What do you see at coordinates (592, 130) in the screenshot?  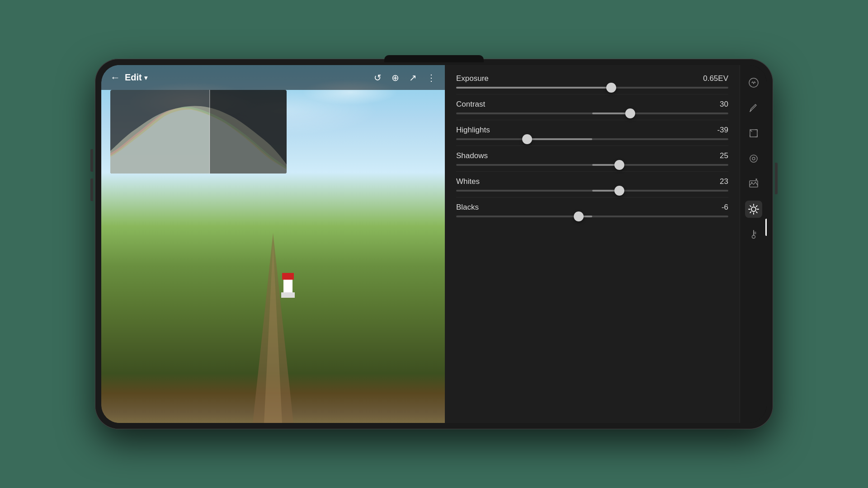 I see `highlights-header: Highlights -39` at bounding box center [592, 130].